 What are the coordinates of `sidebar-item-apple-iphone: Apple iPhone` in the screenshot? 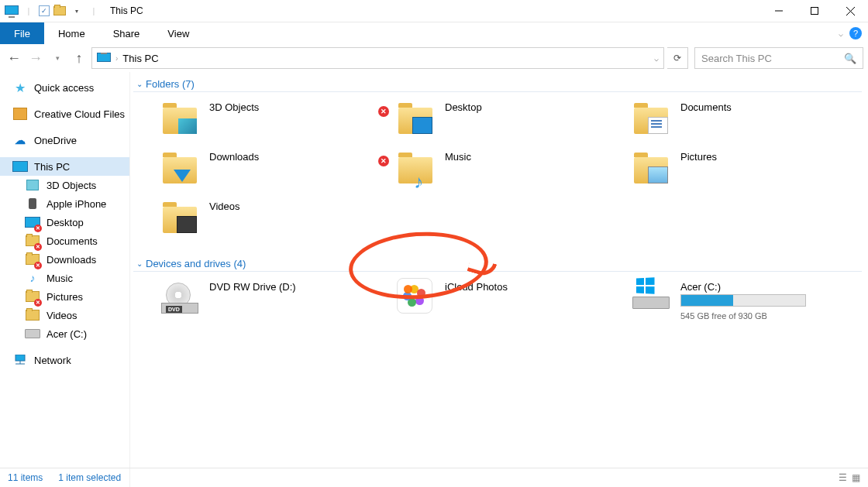 It's located at (65, 204).